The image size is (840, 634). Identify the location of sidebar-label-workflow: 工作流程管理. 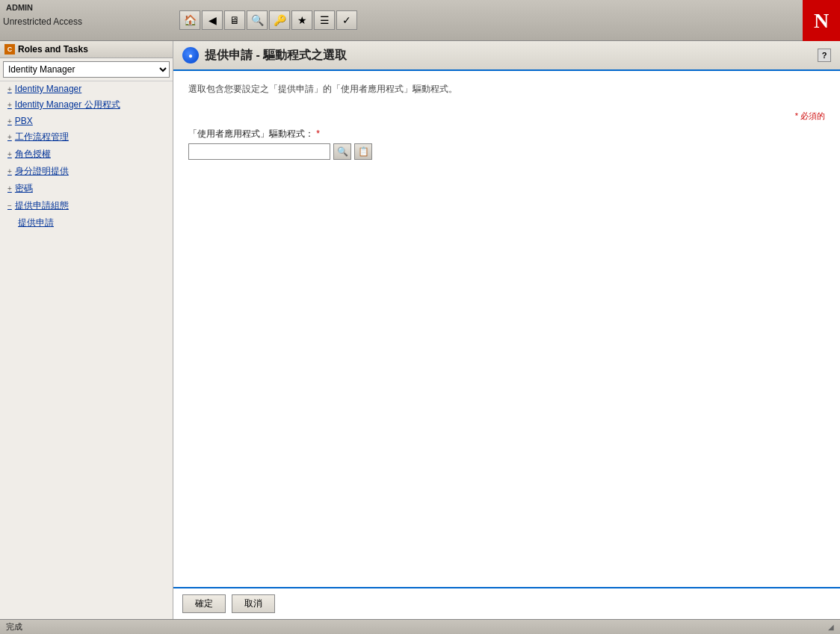
(42, 137).